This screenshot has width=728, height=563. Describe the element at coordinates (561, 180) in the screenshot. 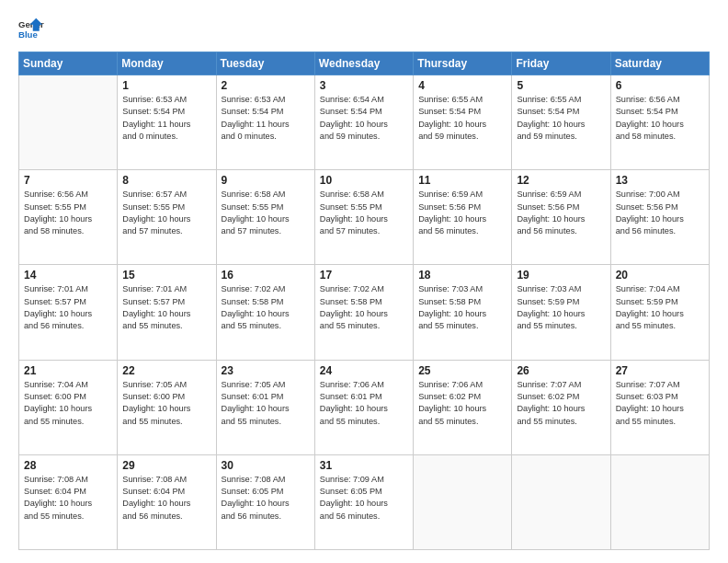

I see `day-number: 12` at that location.